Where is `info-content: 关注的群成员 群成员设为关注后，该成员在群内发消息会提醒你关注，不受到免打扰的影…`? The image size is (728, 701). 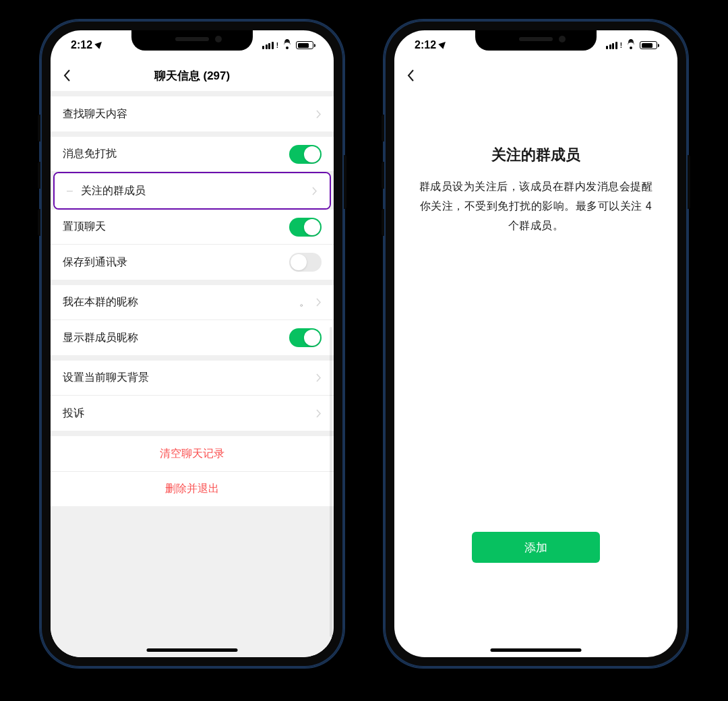 info-content: 关注的群成员 群成员设为关注后，该成员在群内发消息会提醒你关注，不受到免打扰的影… is located at coordinates (536, 163).